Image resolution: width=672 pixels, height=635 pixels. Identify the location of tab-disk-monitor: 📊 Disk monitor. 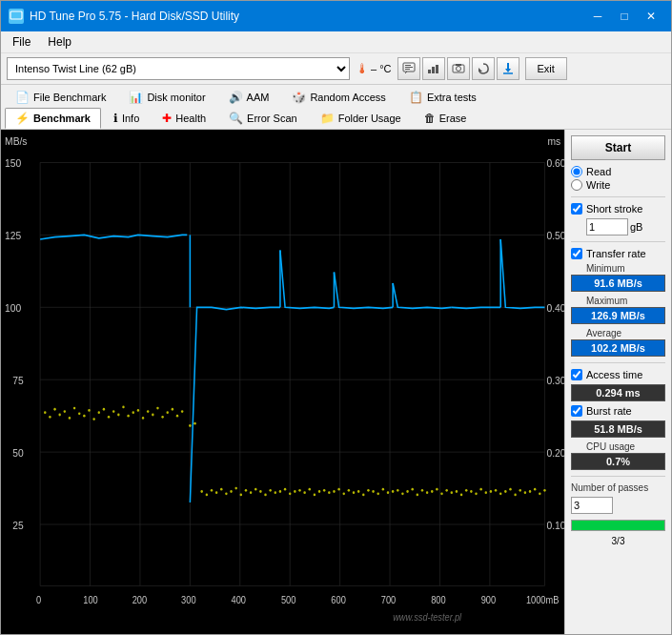
(167, 97).